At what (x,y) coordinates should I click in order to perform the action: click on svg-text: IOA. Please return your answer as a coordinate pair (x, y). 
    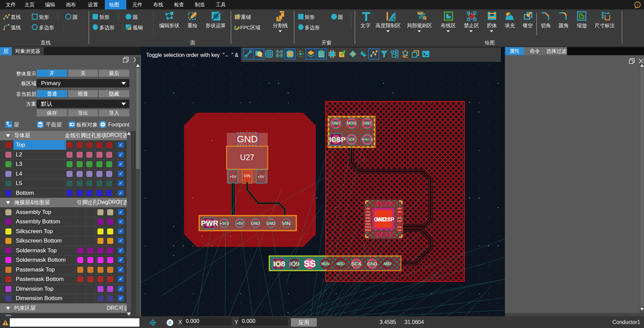
    Looking at the image, I should click on (368, 212).